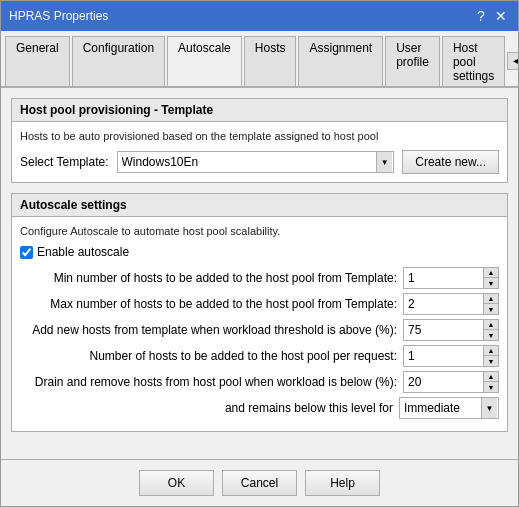  Describe the element at coordinates (64, 162) in the screenshot. I see `template-label: Select Template:` at that location.